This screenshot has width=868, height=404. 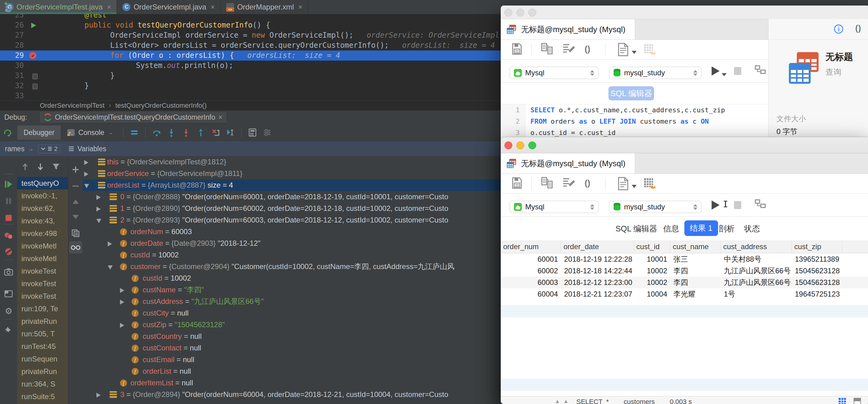 I want to click on hide-frames-filter-icon, so click(x=56, y=167).